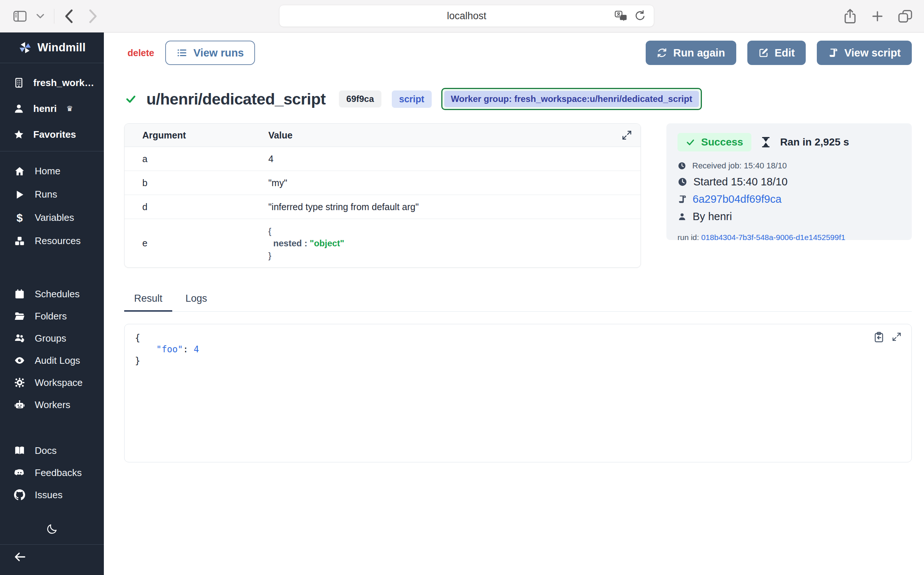 The height and width of the screenshot is (575, 924). Describe the element at coordinates (52, 338) in the screenshot. I see `sidebar-item-groups: Groups` at that location.